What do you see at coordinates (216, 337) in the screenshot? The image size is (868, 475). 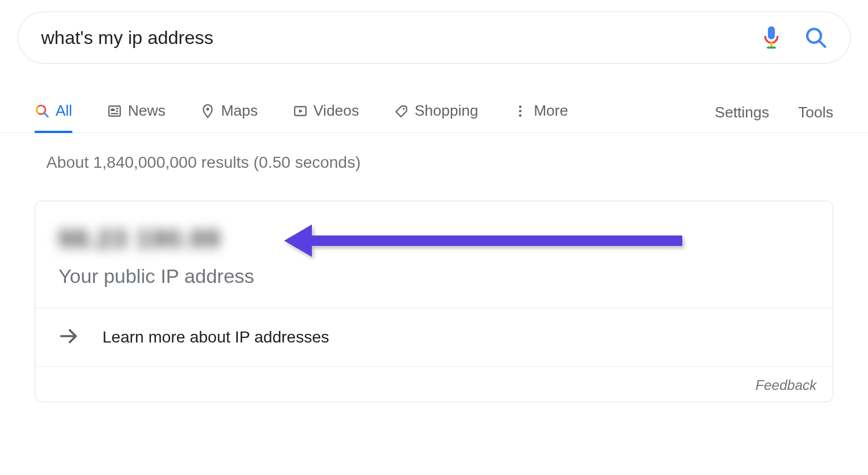 I see `learn-more-text: Learn more about IP addresses` at bounding box center [216, 337].